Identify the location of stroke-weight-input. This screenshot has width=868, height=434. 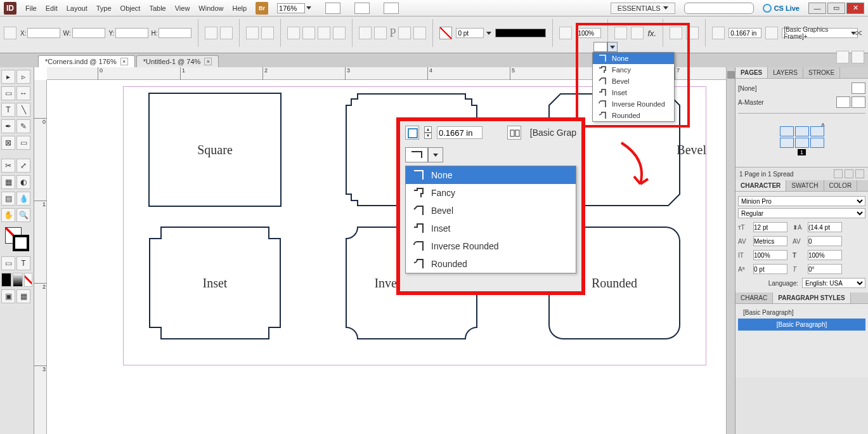
(470, 33).